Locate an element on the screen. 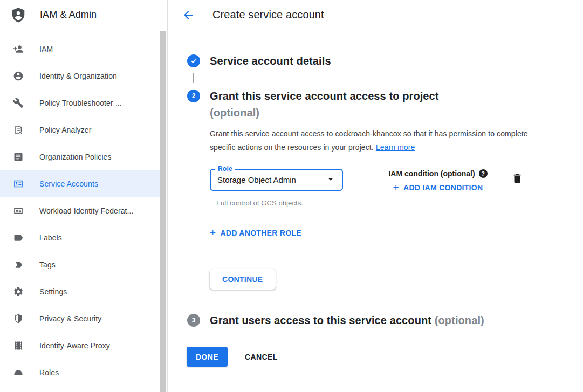 The height and width of the screenshot is (392, 583). gear-icon is located at coordinates (18, 292).